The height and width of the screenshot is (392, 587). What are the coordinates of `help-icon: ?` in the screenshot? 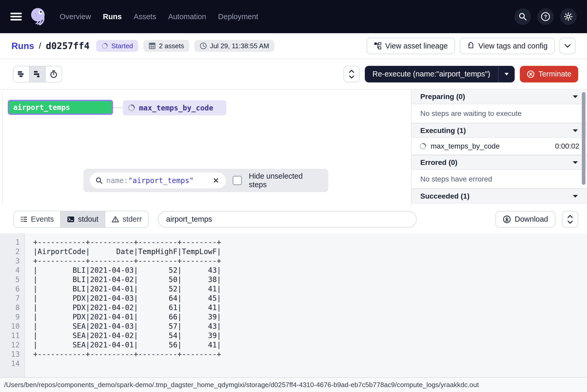 It's located at (546, 17).